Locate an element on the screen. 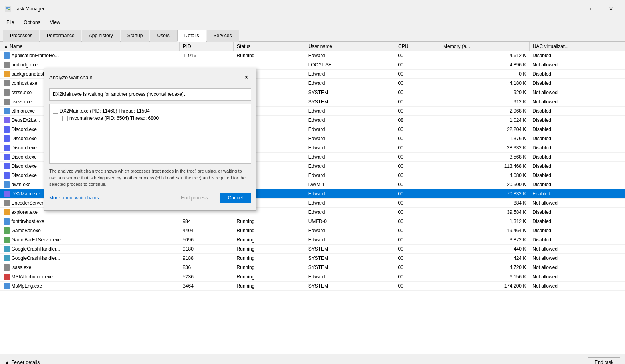  modal-tree-area: DX2Main.exe (PID: 11460) Thread: 11504 n… is located at coordinates (150, 134).